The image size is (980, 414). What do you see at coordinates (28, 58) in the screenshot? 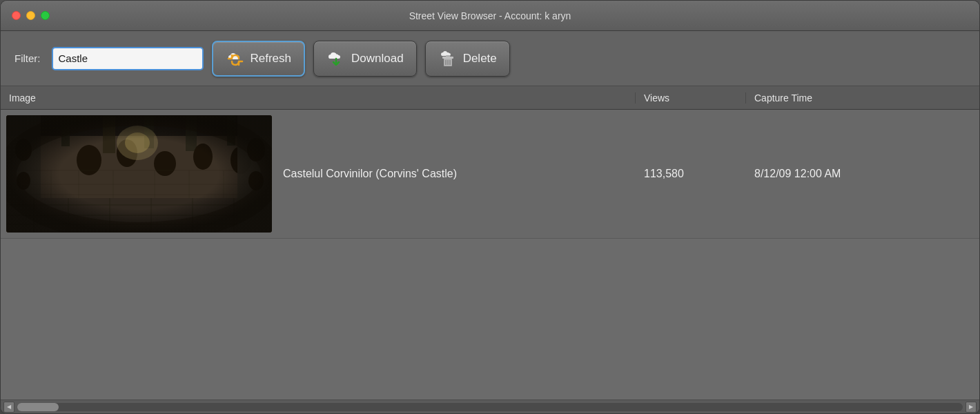
I see `filter-label: Filter:` at bounding box center [28, 58].